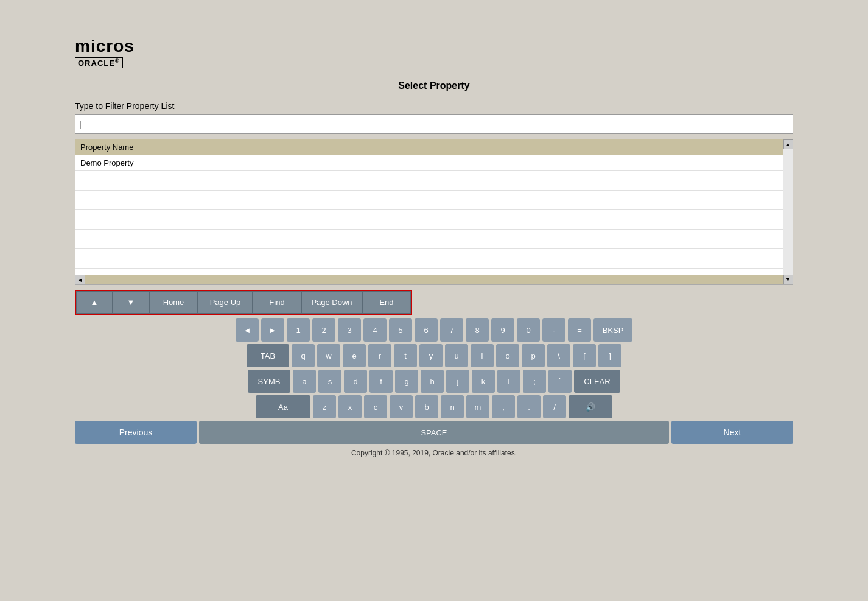 Image resolution: width=868 pixels, height=601 pixels. What do you see at coordinates (401, 330) in the screenshot?
I see `key-5: 5` at bounding box center [401, 330].